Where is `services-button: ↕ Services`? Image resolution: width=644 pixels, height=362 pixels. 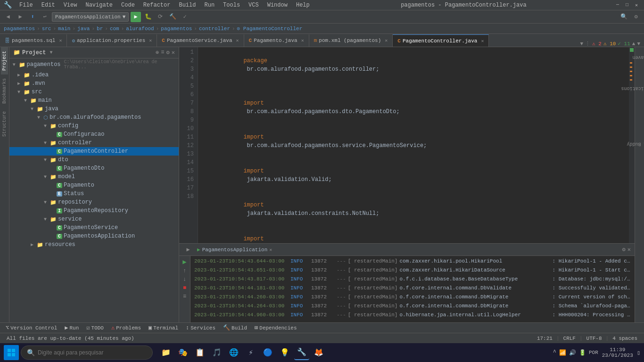 services-button: ↕ Services is located at coordinates (201, 328).